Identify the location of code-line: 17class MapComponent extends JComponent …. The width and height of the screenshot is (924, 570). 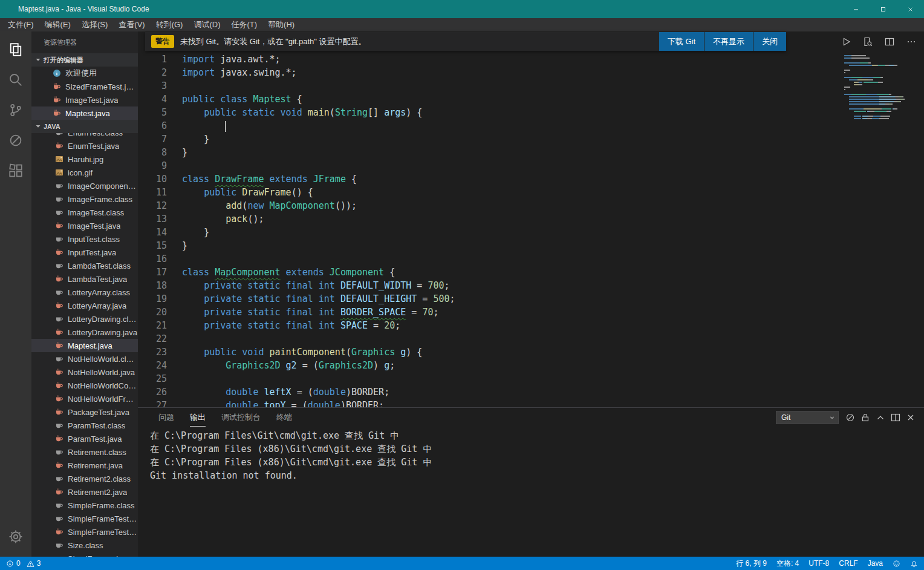
(531, 272).